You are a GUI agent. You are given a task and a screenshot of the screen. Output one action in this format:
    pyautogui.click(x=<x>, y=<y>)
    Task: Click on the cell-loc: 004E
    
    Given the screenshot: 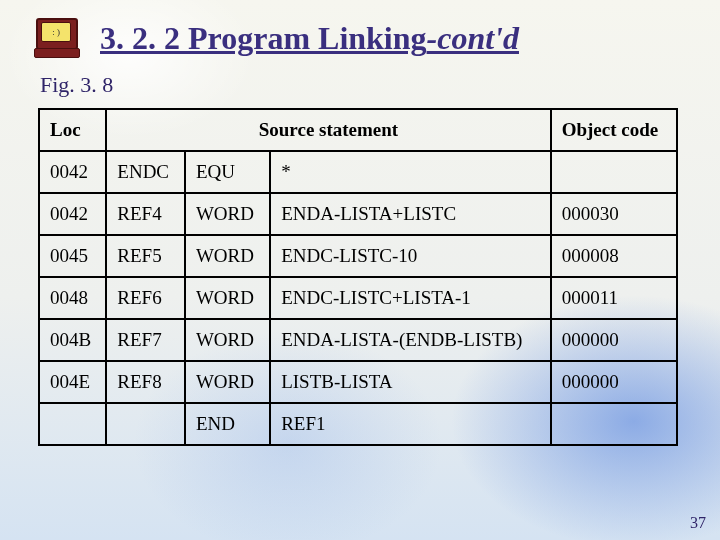 What is the action you would take?
    pyautogui.click(x=72, y=382)
    